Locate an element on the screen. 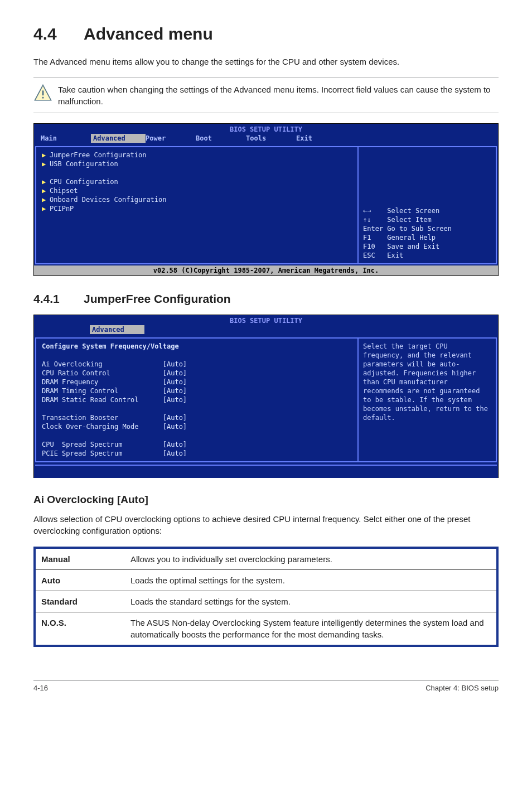 Image resolution: width=532 pixels, height=802 pixels. bios-help-keys: ←→ Select Screen ↑↓ Select Item Enter Go… is located at coordinates (427, 233).